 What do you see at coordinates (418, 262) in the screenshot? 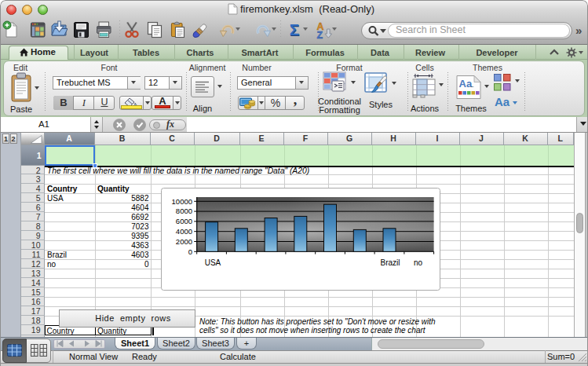
I see `svg-text: no` at bounding box center [418, 262].